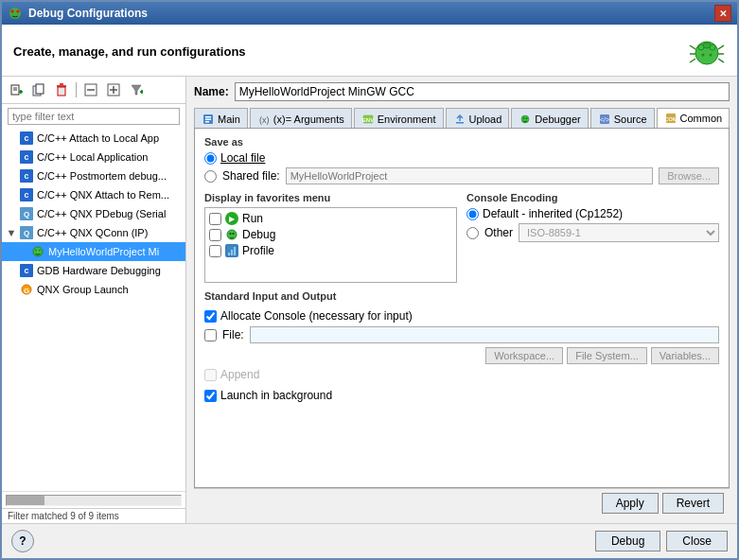 The height and width of the screenshot is (560, 739). I want to click on append-checkbox, so click(210, 375).